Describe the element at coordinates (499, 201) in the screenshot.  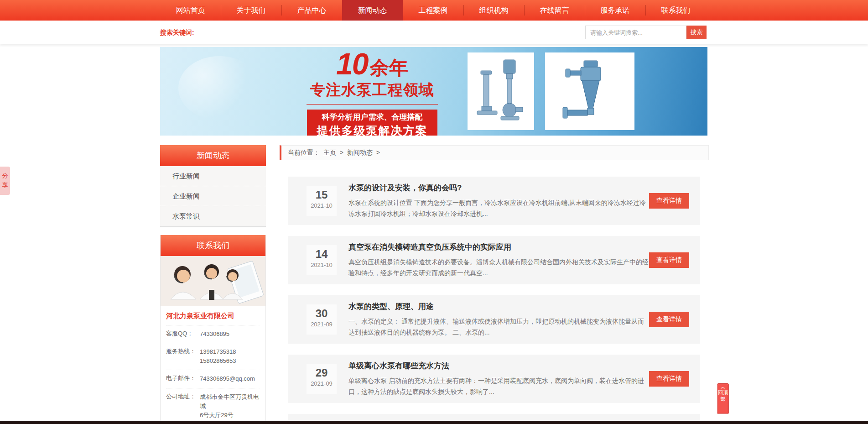
I see `news-text: 水泵的设计及安装，你真的会吗? 水泵在系统的设计位置 下面为您分享一般而言，冷冻…` at that location.